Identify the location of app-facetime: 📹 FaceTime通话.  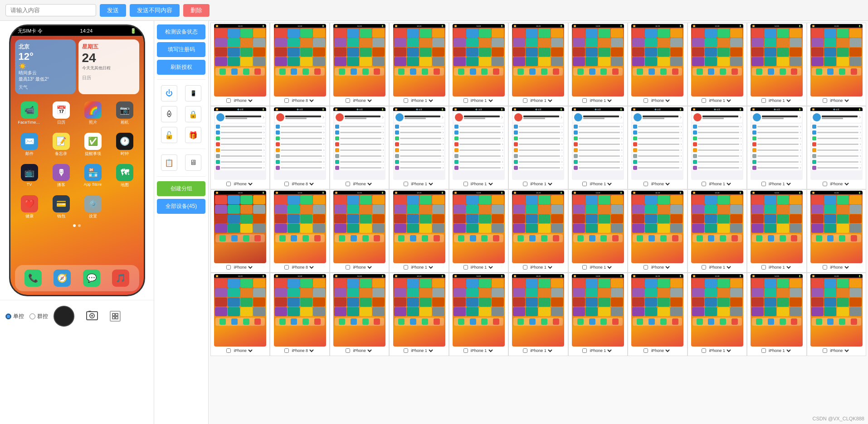
(29, 113).